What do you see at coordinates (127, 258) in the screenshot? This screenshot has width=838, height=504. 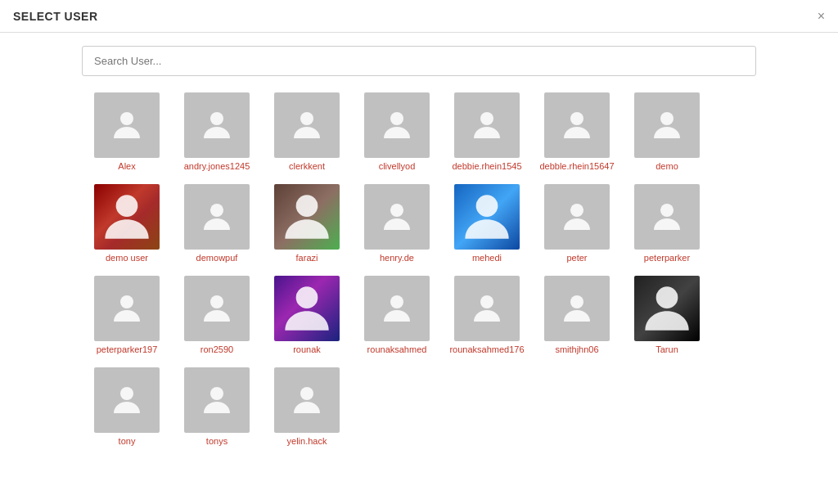 I see `user-name: demo user` at bounding box center [127, 258].